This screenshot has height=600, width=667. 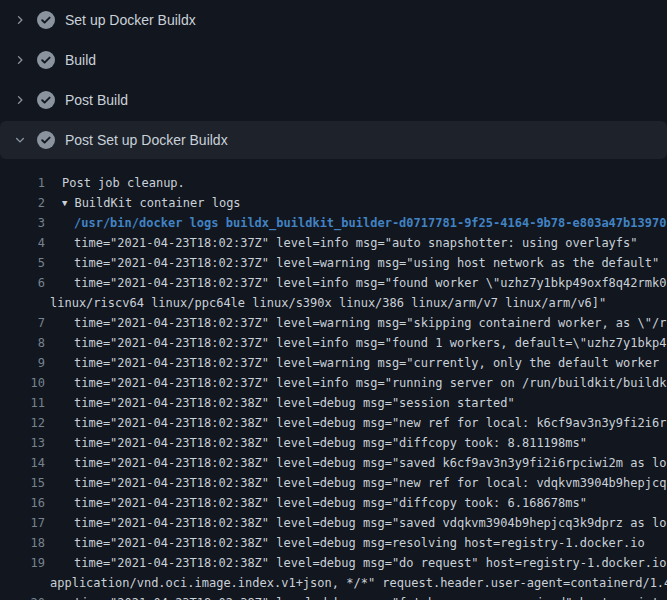 What do you see at coordinates (334, 140) in the screenshot?
I see `step-row-post-set-up-docker-buildx: Post Set up Docker Buildx` at bounding box center [334, 140].